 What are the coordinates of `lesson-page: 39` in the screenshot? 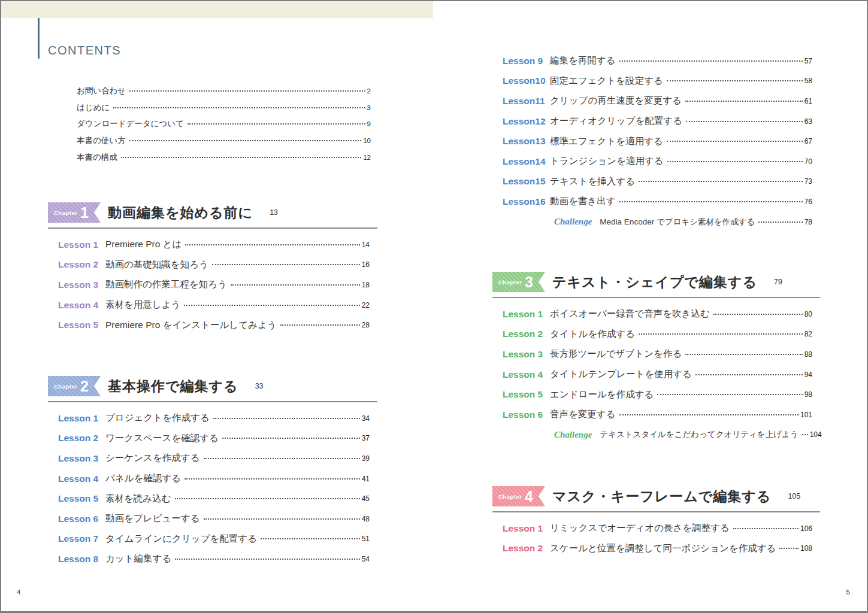 It's located at (365, 459).